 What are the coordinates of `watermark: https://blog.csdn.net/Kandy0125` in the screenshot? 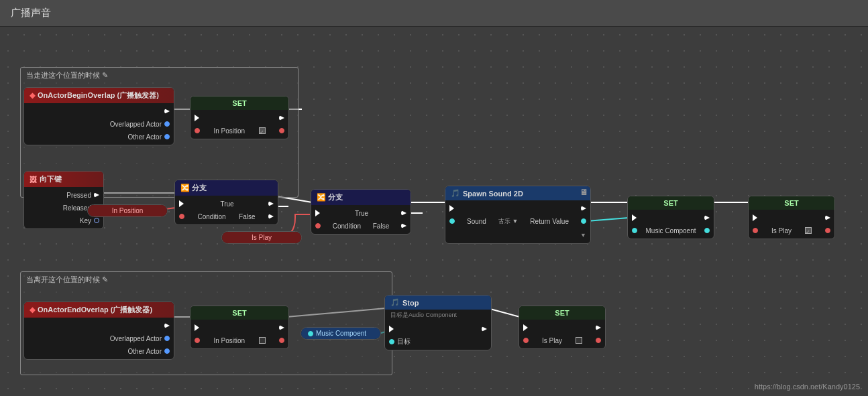 It's located at (808, 387).